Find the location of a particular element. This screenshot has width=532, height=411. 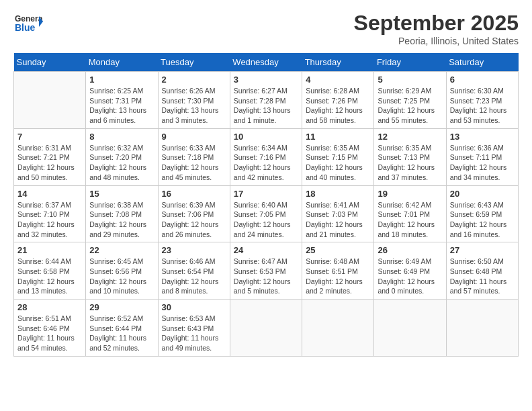

calendar-cell: 4Sunrise: 6:28 AM Sunset: 7:26 PM Daylig… is located at coordinates (339, 101).